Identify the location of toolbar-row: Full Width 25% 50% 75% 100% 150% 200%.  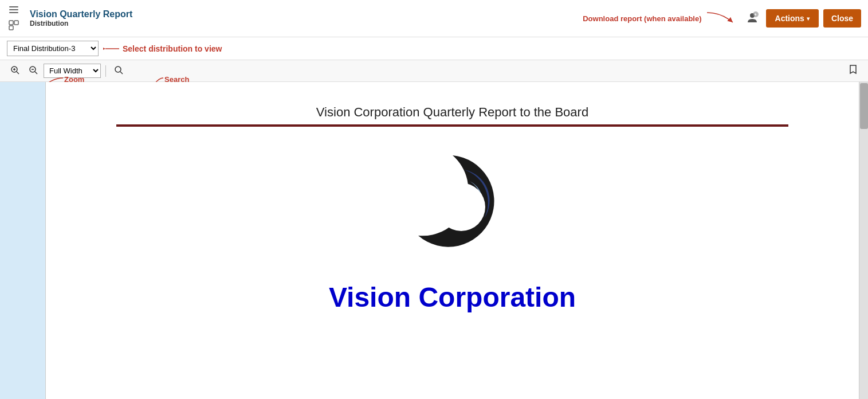
(434, 71).